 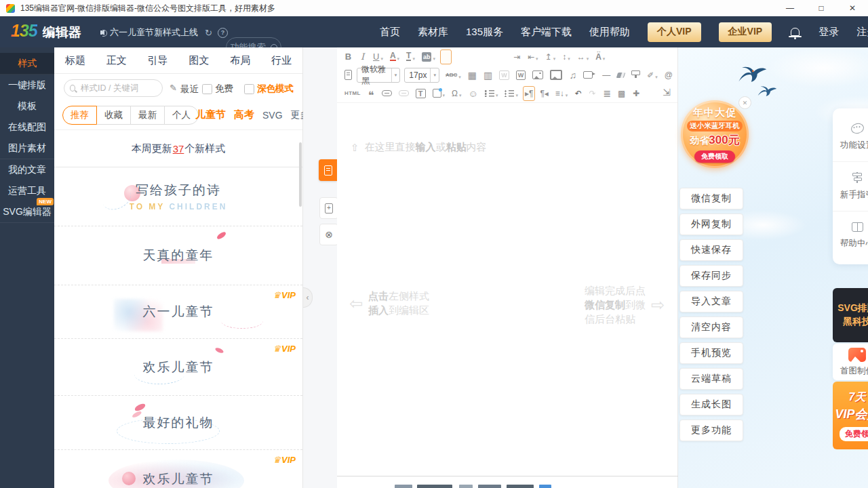 What do you see at coordinates (378, 57) in the screenshot?
I see `underline-icon: U` at bounding box center [378, 57].